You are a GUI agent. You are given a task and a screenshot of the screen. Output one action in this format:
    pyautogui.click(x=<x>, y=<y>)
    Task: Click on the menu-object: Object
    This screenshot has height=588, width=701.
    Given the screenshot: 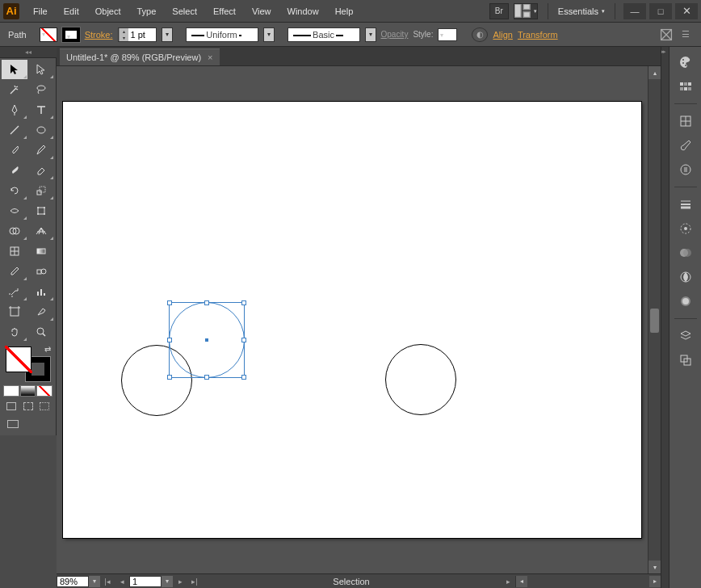 What is the action you would take?
    pyautogui.click(x=108, y=11)
    